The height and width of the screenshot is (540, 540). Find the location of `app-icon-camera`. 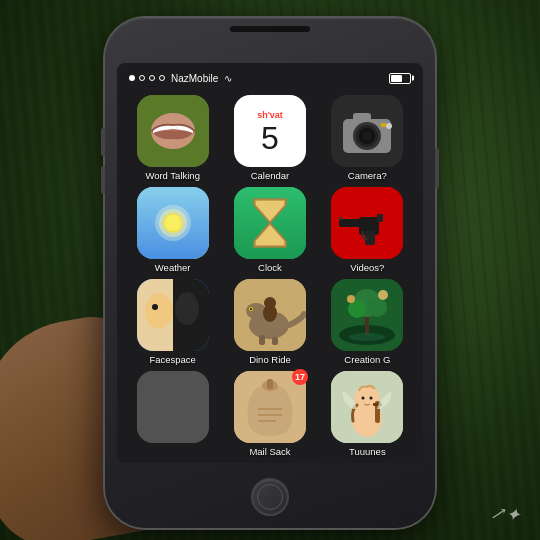

app-icon-camera is located at coordinates (367, 131).